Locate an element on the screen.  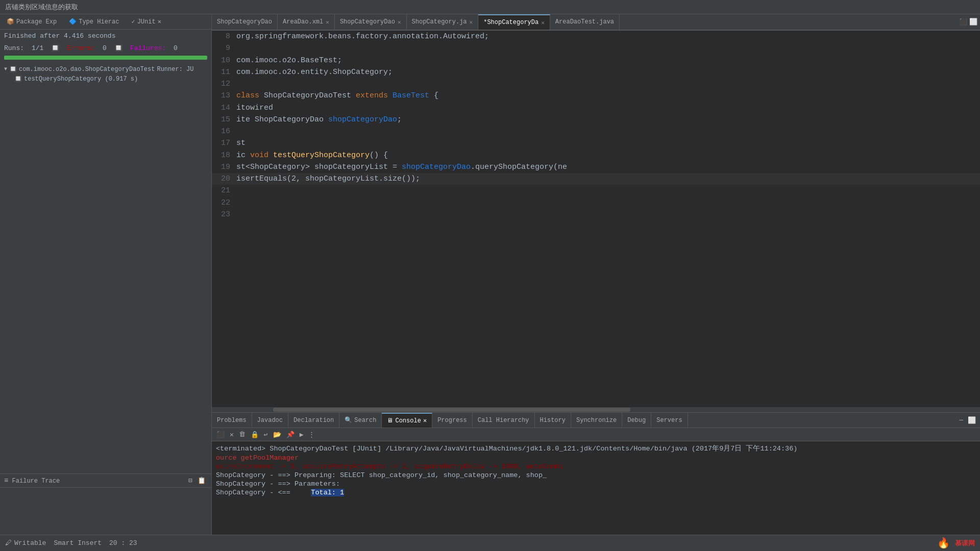
test-class-item: ▼ 🔲 com.imooc.o2o.dao.ShopCategoryDaoTes… is located at coordinates (106, 69).